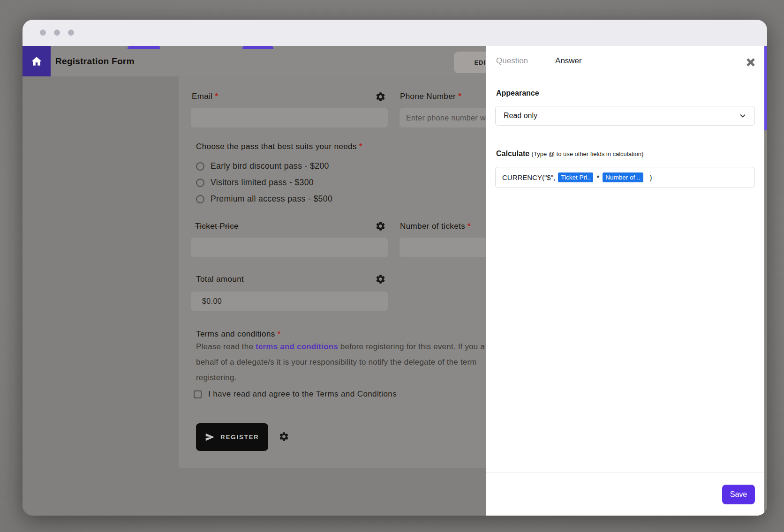  What do you see at coordinates (289, 118) in the screenshot?
I see `email-input` at bounding box center [289, 118].